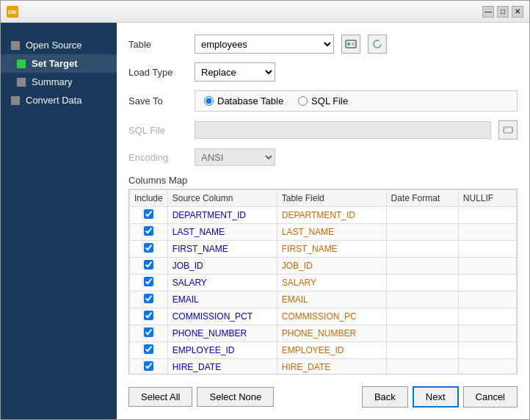  What do you see at coordinates (21, 82) in the screenshot?
I see `summary-icon` at bounding box center [21, 82].